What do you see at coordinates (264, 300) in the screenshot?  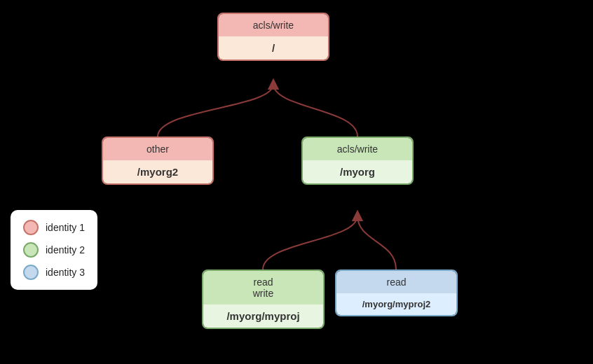 I see `node-myproj: readwrite /myorg/myproj` at bounding box center [264, 300].